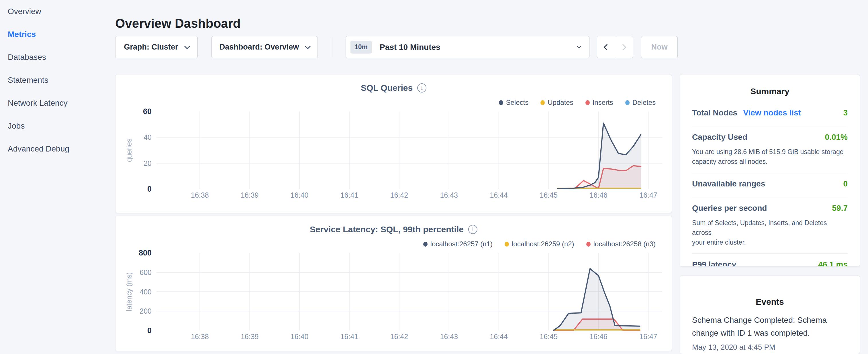  I want to click on summary-row-label: Queries per second, so click(730, 208).